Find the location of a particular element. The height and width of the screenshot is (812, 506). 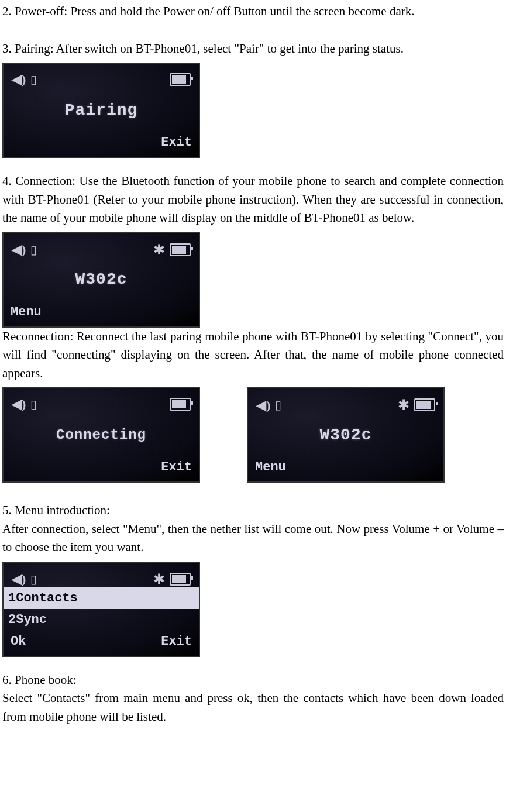

device-screen-pairing: ◀) ▯ Pairing Exit is located at coordinates (101, 110).